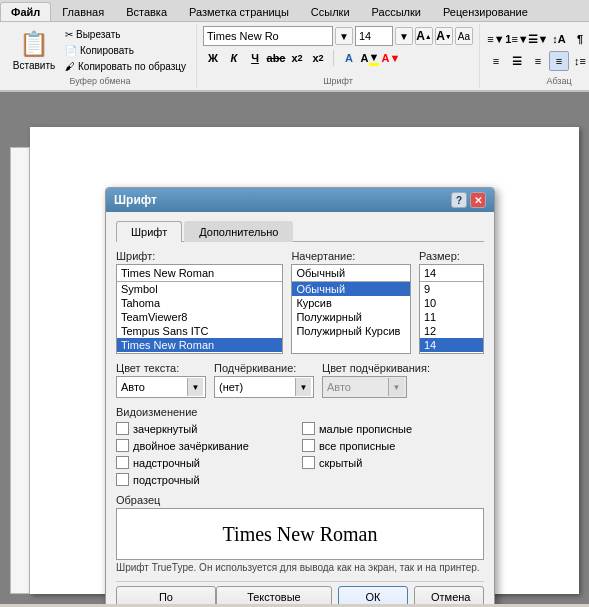 Image resolution: width=589 pixels, height=607 pixels. Describe the element at coordinates (100, 50) in the screenshot. I see `clipboard-content: 📋 Вставить ✂ Вырезать 📄 Копировать 🖌 Коп…` at that location.